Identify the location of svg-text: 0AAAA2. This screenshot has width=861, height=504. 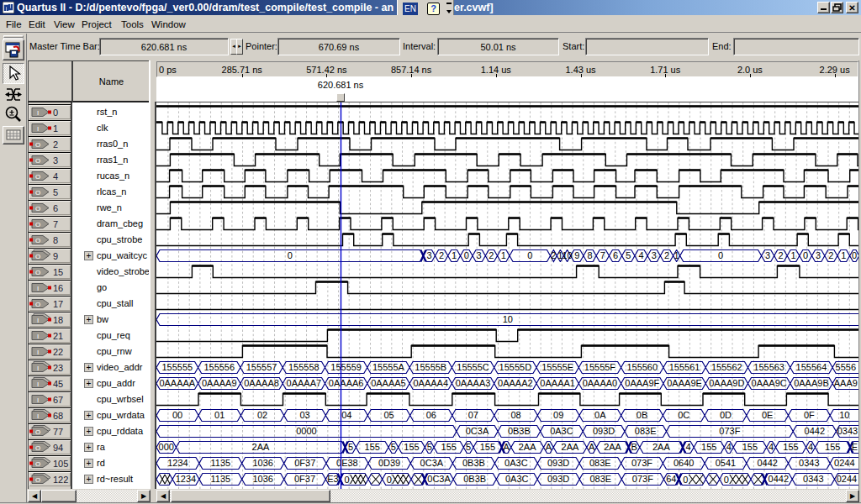
(515, 383).